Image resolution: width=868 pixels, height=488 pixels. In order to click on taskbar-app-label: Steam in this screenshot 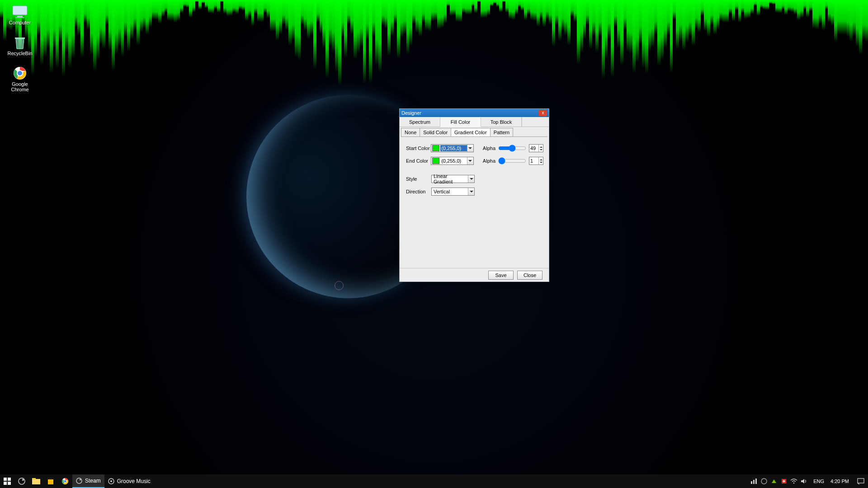, I will do `click(93, 481)`.